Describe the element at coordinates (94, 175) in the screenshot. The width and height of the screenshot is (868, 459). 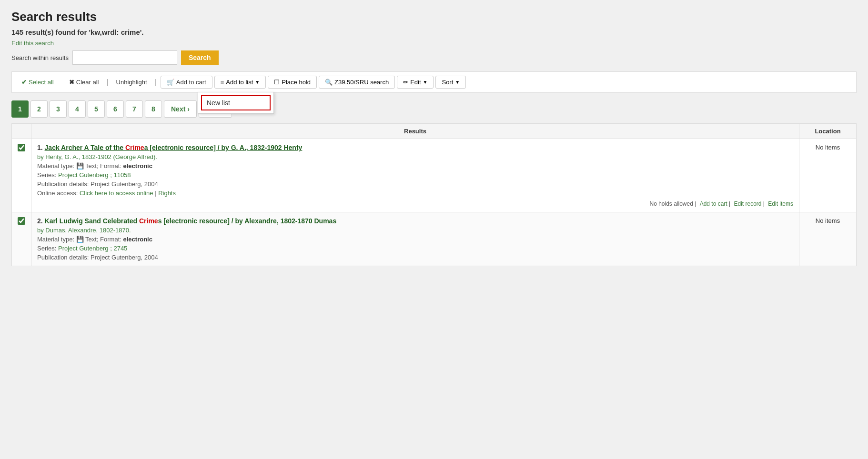
I see `series-link: Project Gutenberg ; 11058` at that location.